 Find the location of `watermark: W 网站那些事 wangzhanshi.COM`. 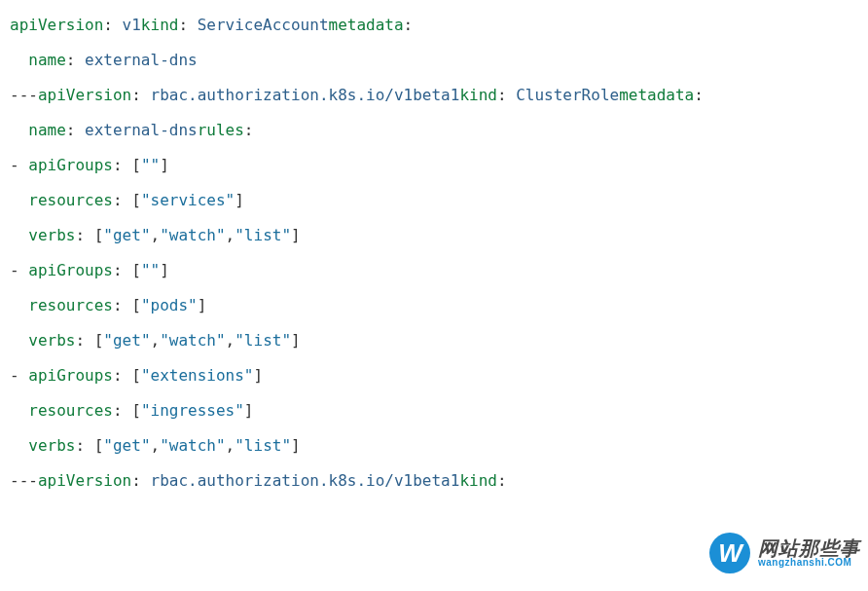

watermark: W 网站那些事 wangzhanshi.COM is located at coordinates (784, 553).